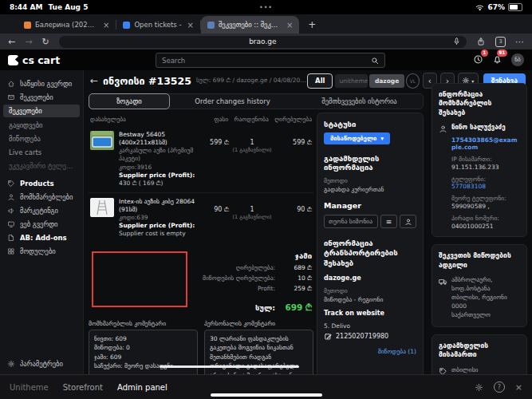  Describe the element at coordinates (469, 187) in the screenshot. I see `phone-link: 577083108` at that location.